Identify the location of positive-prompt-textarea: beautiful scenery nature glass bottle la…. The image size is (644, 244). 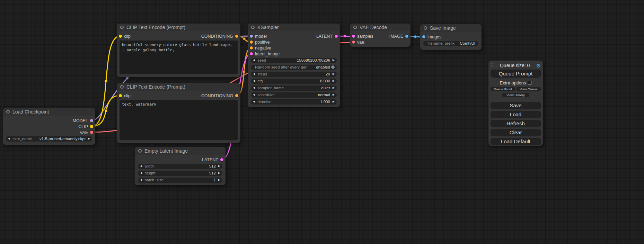
(179, 57).